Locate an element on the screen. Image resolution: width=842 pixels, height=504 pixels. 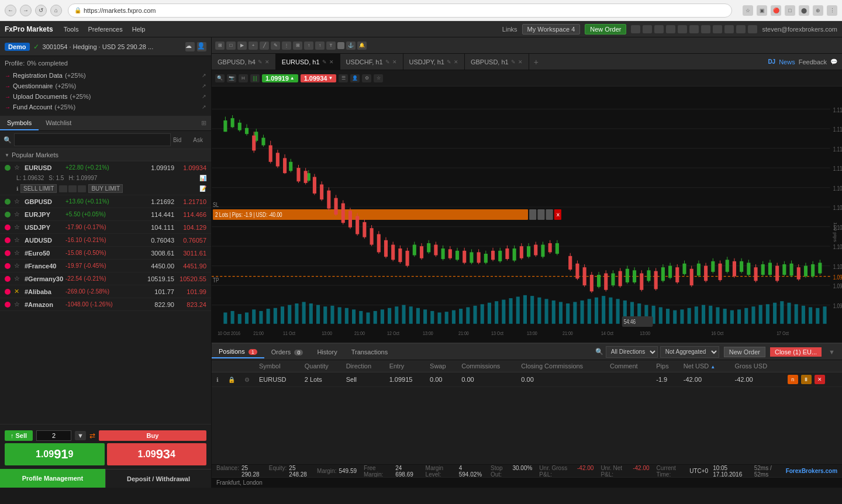
ct-icon12: ⚓ is located at coordinates (351, 46).